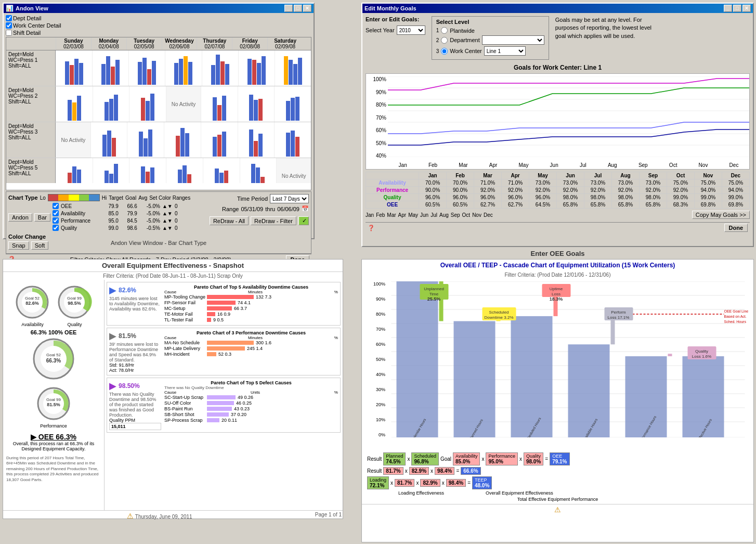 This screenshot has height=544, width=756. What do you see at coordinates (502, 456) in the screenshot?
I see `perf-label-res: Performance` at bounding box center [502, 456].